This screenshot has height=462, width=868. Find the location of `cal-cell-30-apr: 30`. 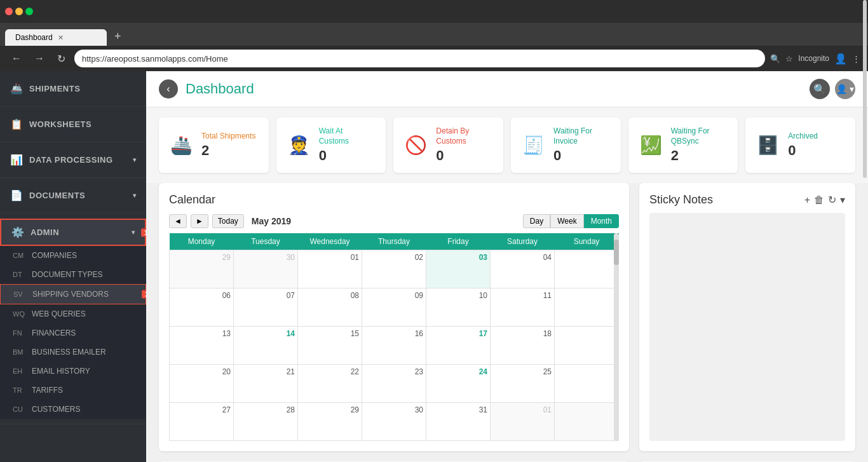

cal-cell-30-apr: 30 is located at coordinates (266, 269).